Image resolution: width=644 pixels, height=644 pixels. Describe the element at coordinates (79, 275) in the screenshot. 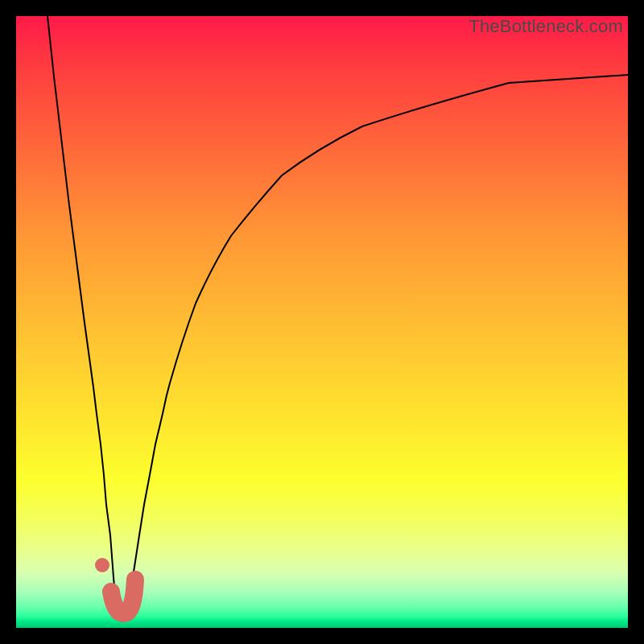

I see `curve-left-branch` at that location.